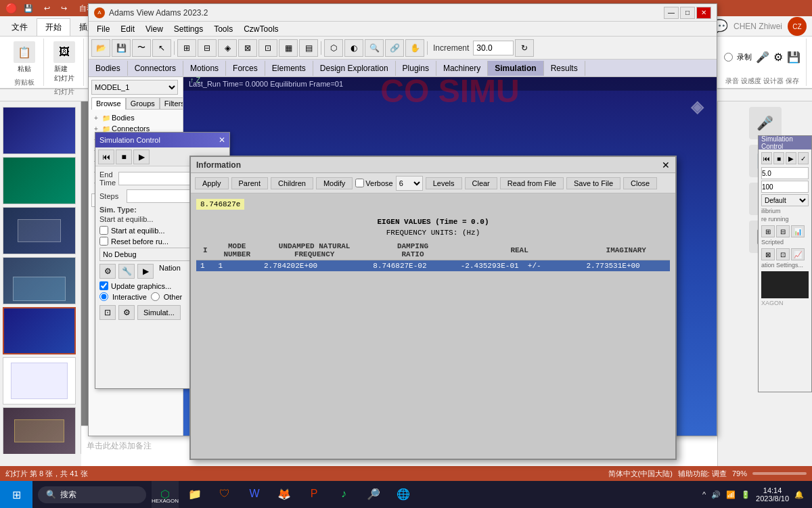 The width and height of the screenshot is (812, 508). I want to click on battery-icon: 🔋, so click(746, 495).